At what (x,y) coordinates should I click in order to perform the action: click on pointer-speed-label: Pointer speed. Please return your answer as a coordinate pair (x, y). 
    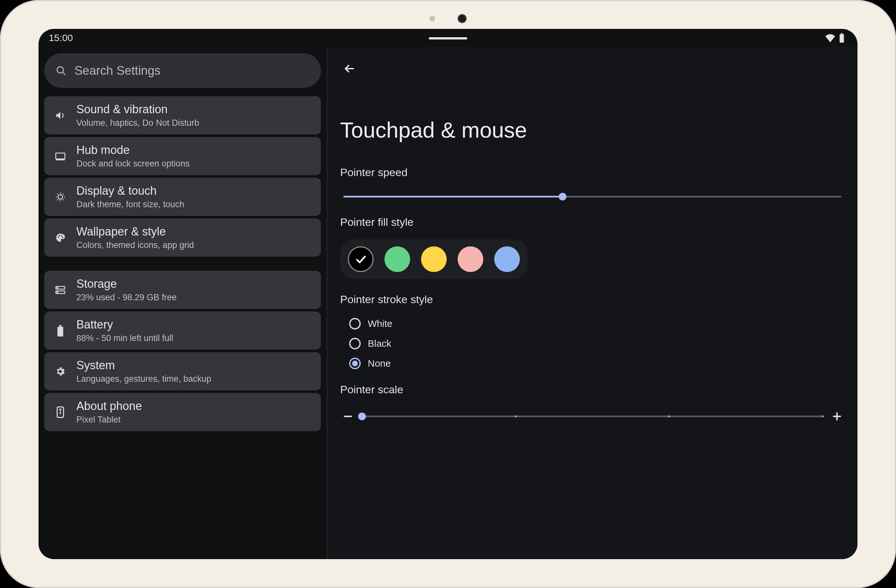
    Looking at the image, I should click on (593, 172).